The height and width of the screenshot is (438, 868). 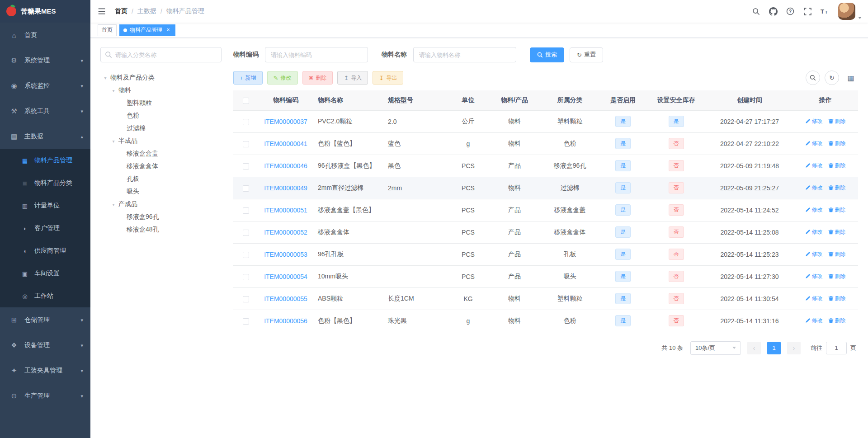 I want to click on sidebar-item-warehouse-management: ⊞仓储管理▾, so click(x=45, y=320).